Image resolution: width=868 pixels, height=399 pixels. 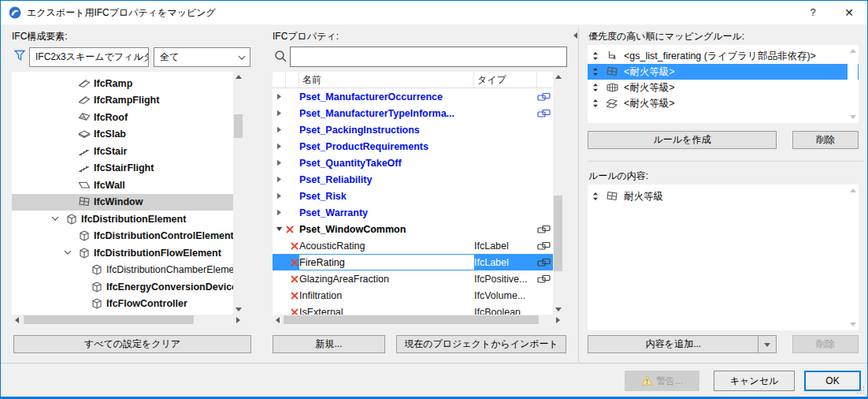 I want to click on property-row: Pset_Reliability, so click(x=413, y=180).